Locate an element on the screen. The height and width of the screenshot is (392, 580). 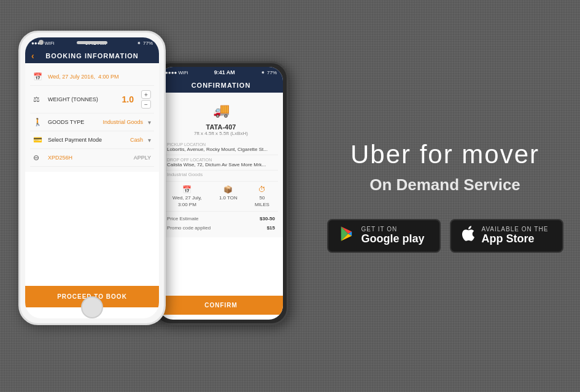
promo-applied-value: $15 is located at coordinates (271, 228).